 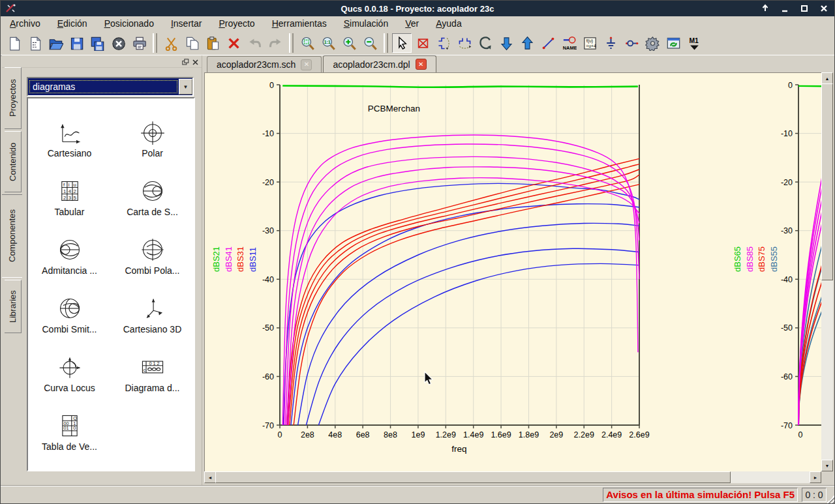 I want to click on zoom-1-1-button: 1:1, so click(x=328, y=43).